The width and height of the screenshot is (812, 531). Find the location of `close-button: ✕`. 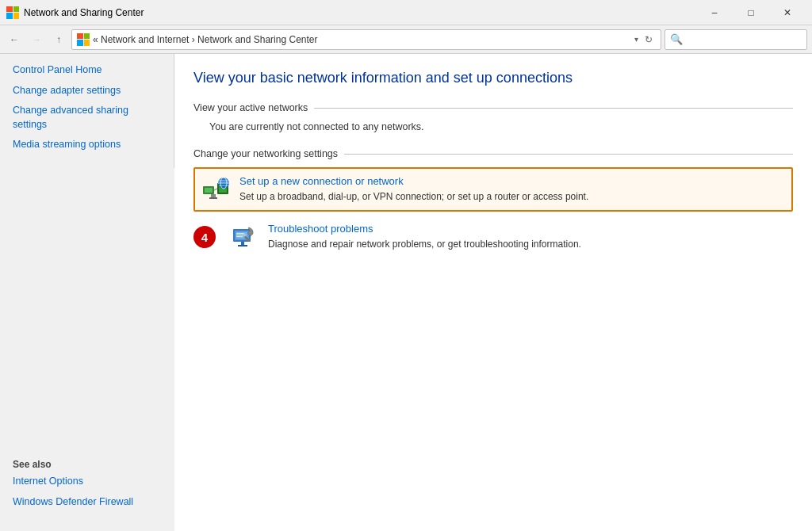

close-button: ✕ is located at coordinates (787, 13).